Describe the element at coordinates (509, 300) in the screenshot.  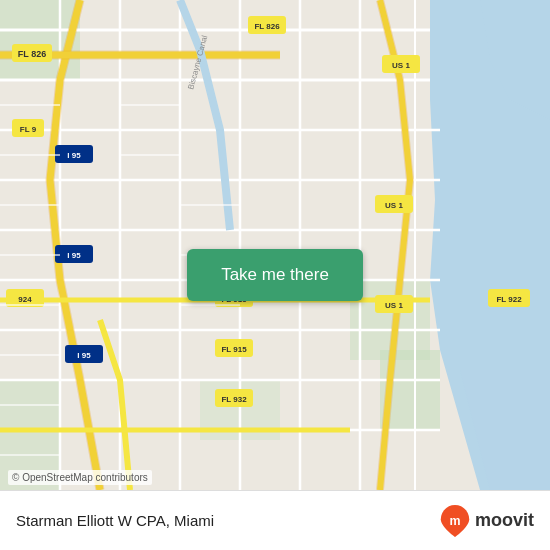
I see `svg-text: FL 922` at that location.